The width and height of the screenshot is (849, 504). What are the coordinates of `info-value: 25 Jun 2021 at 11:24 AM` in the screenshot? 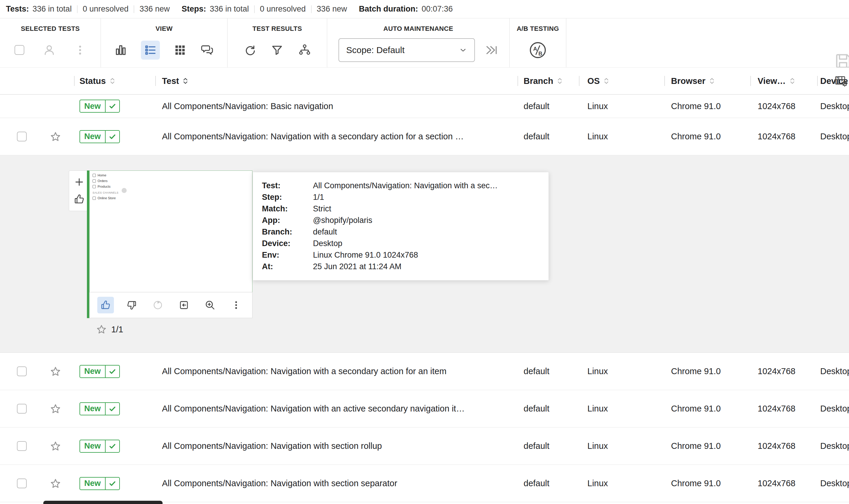 It's located at (426, 267).